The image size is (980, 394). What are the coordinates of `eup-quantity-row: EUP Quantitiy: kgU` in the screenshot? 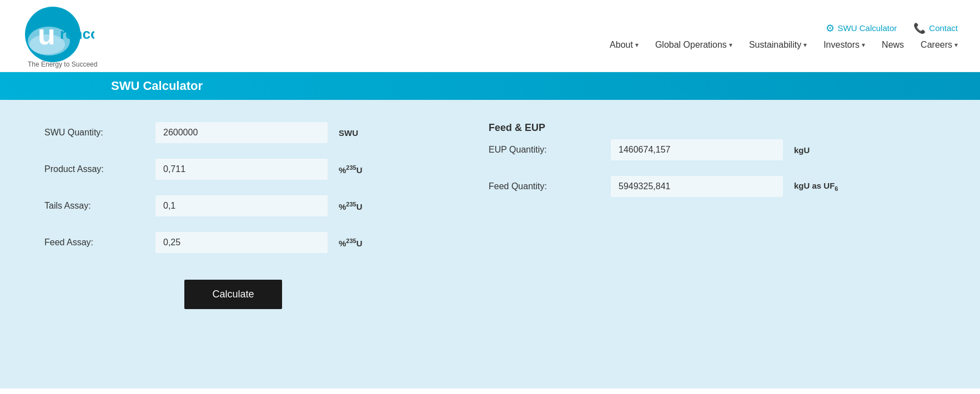 It's located at (663, 150).